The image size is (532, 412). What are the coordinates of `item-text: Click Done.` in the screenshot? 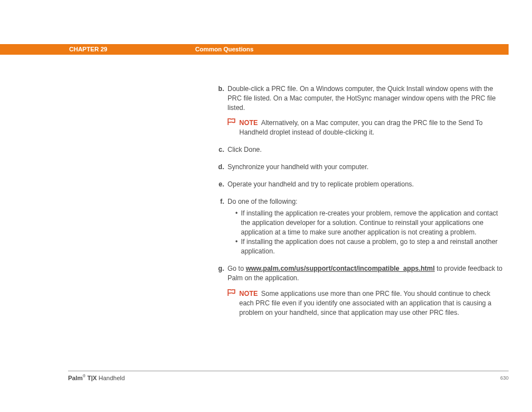 It's located at (365, 150).